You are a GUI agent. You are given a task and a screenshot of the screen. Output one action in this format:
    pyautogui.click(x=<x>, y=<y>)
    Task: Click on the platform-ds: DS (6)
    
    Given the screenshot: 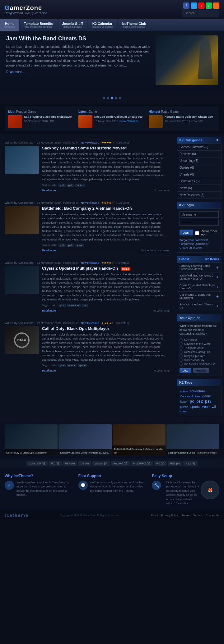 What is the action you would take?
    pyautogui.click(x=85, y=464)
    